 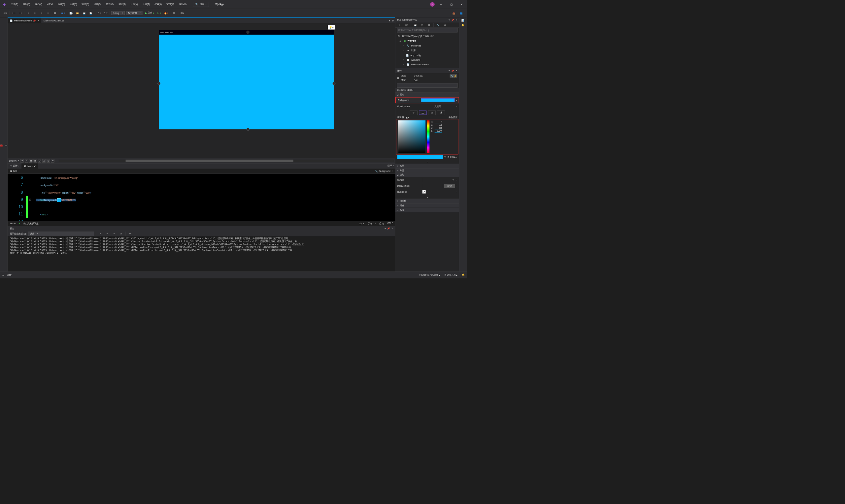 What do you see at coordinates (389, 166) in the screenshot?
I see `layout-h-icon: ◫` at bounding box center [389, 166].